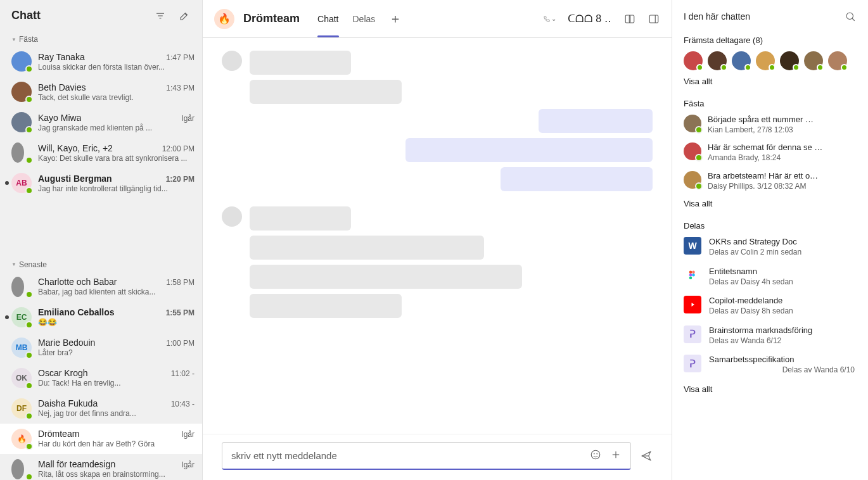  I want to click on chat-preview: Du: Tack! Ha en trevlig..., so click(117, 383).